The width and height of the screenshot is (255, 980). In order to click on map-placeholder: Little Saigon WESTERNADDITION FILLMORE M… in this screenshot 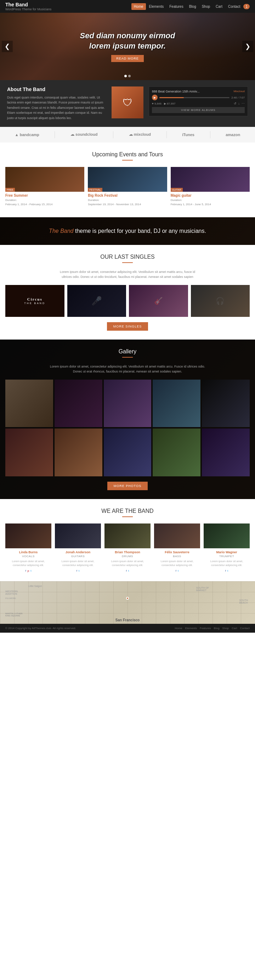, I will do `click(128, 603)`.